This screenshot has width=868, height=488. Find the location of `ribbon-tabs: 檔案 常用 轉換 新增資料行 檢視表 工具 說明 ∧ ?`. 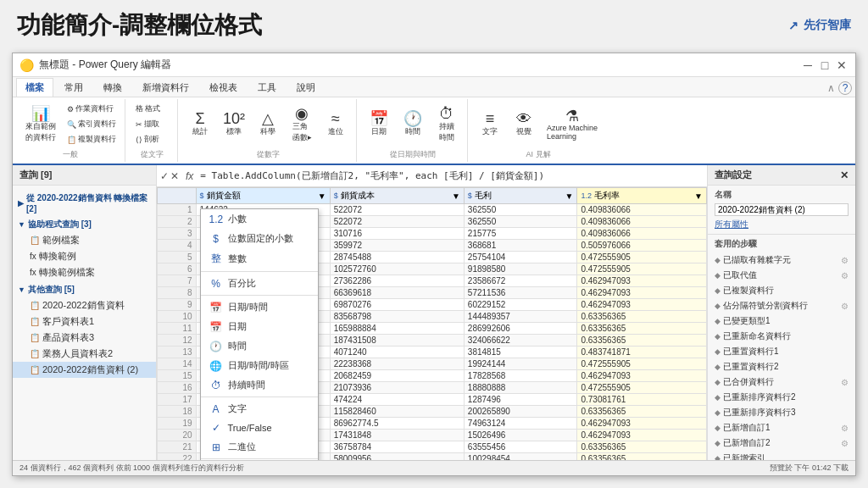

ribbon-tabs: 檔案 常用 轉換 新增資料行 檢視表 工具 說明 ∧ ? is located at coordinates (434, 87).